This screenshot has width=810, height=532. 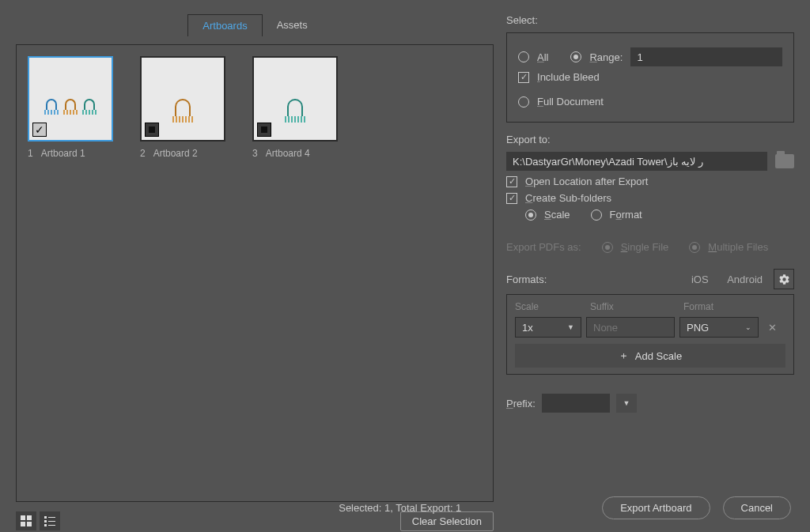 I want to click on radio-single-file, so click(x=608, y=247).